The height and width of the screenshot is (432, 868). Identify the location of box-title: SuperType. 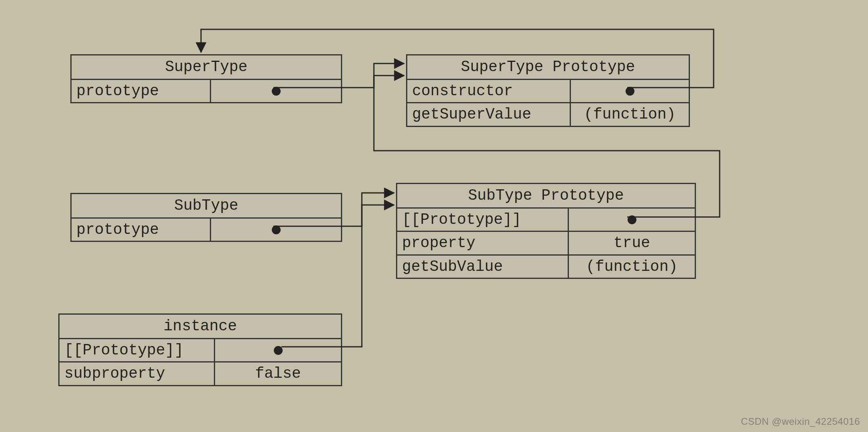
(206, 68).